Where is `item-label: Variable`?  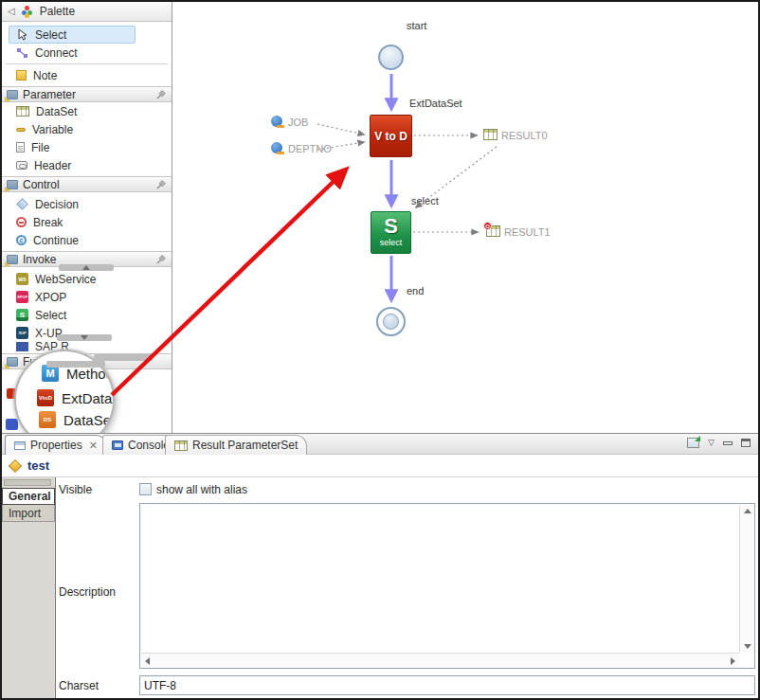 item-label: Variable is located at coordinates (53, 130).